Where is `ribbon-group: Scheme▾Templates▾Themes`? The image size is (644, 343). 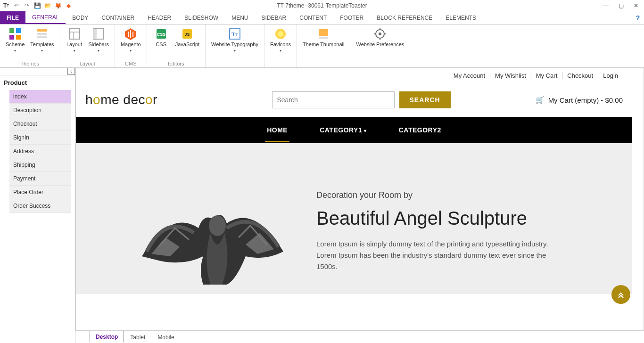
ribbon-group: Scheme▾Templates▾Themes is located at coordinates (30, 46).